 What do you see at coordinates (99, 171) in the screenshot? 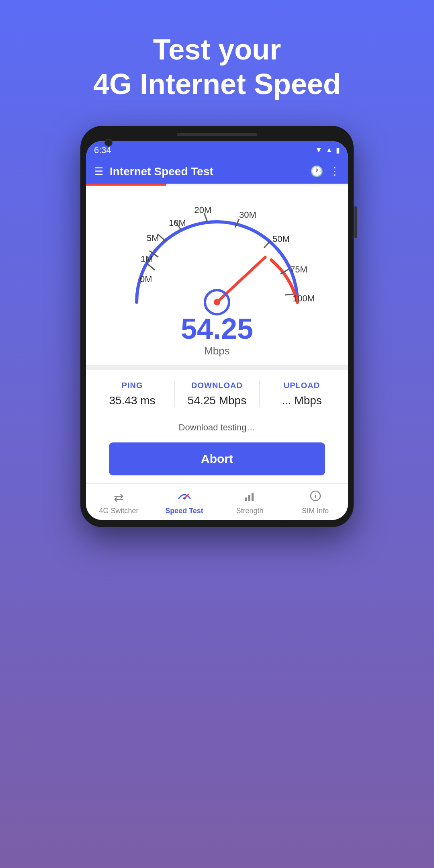
I see `hamburger-icon: ☰` at bounding box center [99, 171].